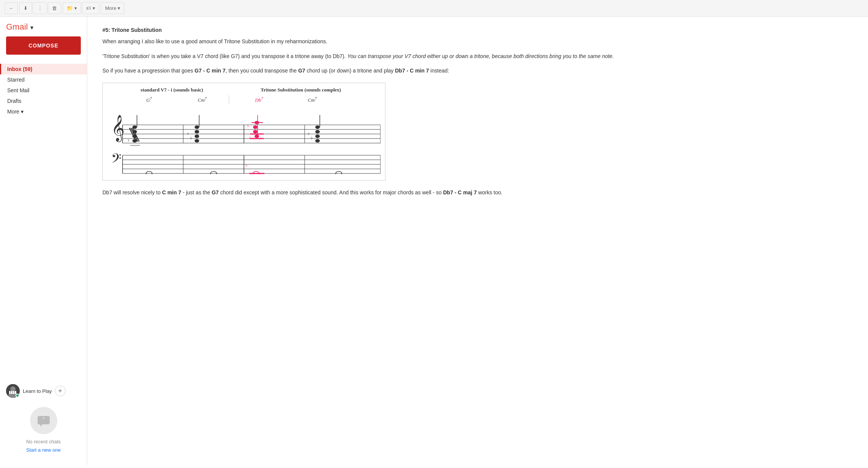 The height and width of the screenshot is (468, 868). I want to click on chat-user-name: Learn to Play, so click(37, 391).